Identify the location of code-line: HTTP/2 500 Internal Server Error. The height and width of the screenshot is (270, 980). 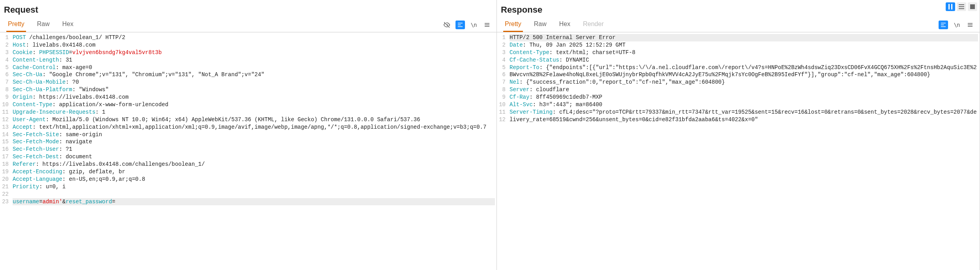
(744, 38).